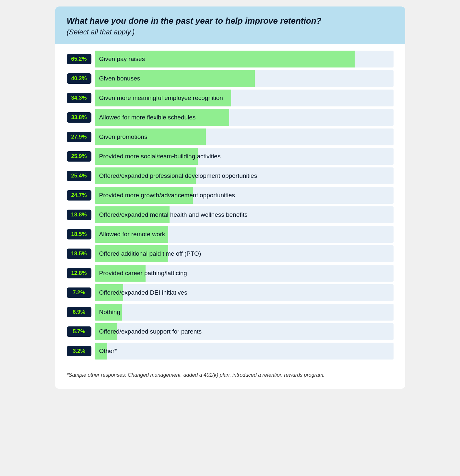  What do you see at coordinates (244, 176) in the screenshot?
I see `bar-bg: Offered/expanded professional developmen…` at bounding box center [244, 176].